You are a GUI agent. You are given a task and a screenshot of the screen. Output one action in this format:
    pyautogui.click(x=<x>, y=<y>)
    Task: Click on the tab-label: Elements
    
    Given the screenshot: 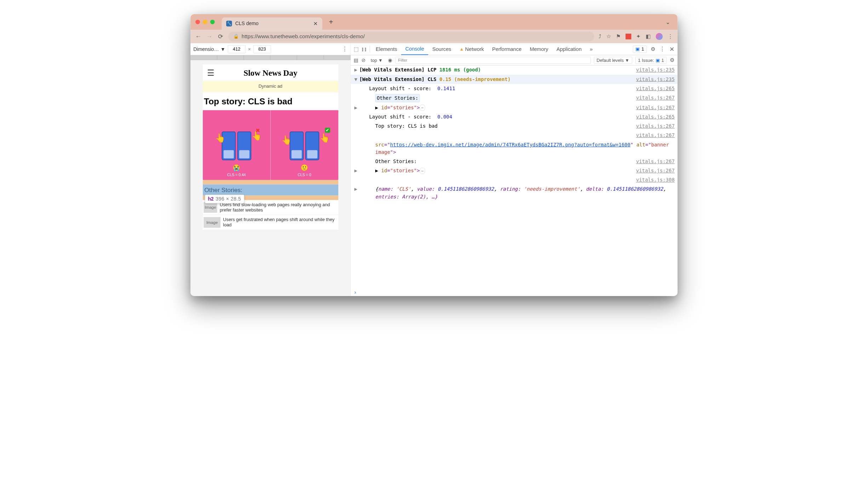 What is the action you would take?
    pyautogui.click(x=386, y=49)
    